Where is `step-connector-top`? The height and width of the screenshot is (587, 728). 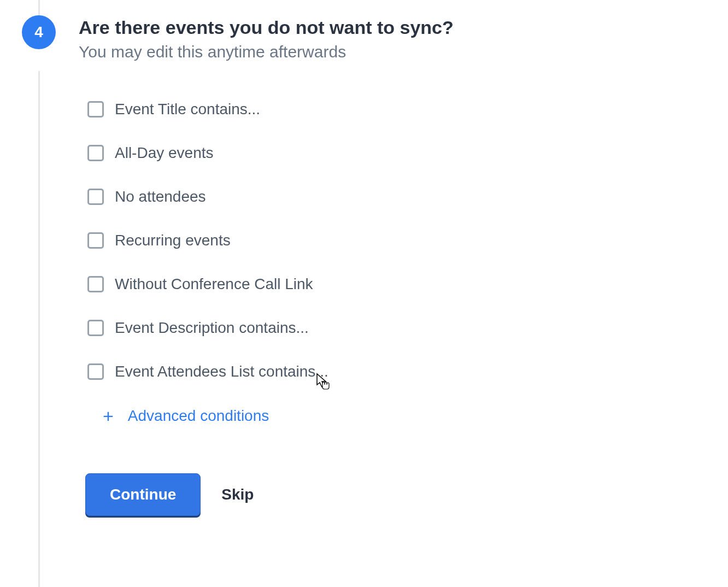
step-connector-top is located at coordinates (39, 8).